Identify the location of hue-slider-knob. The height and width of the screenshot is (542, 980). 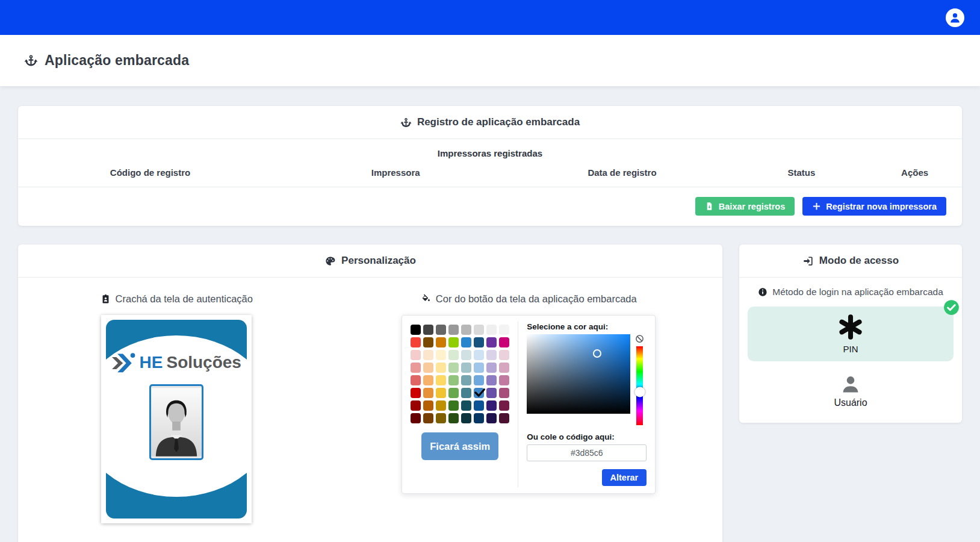
(639, 391).